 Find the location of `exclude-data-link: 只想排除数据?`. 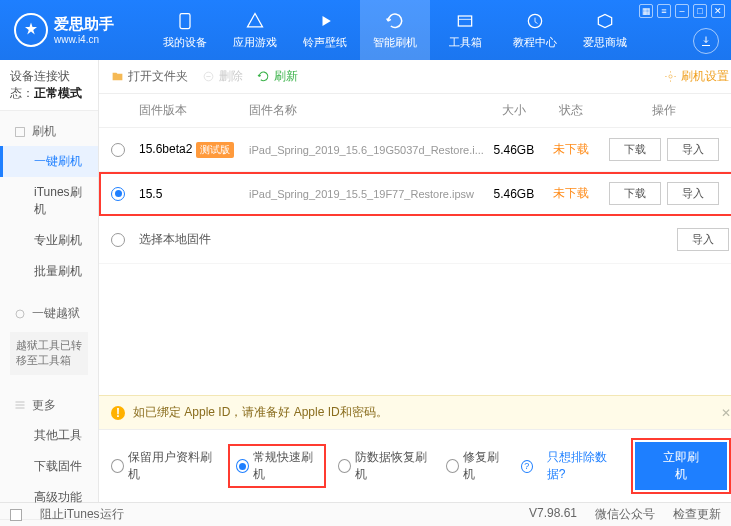

exclude-data-link: 只想排除数据? is located at coordinates (583, 466).